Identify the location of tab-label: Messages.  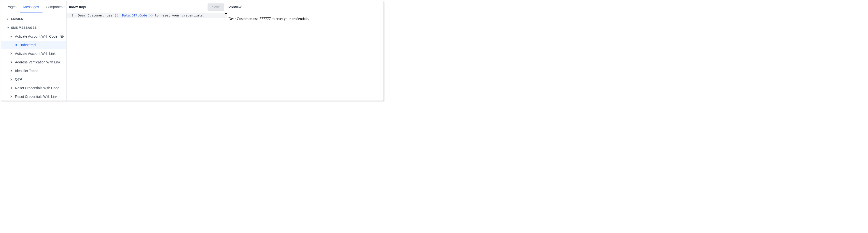
(31, 7).